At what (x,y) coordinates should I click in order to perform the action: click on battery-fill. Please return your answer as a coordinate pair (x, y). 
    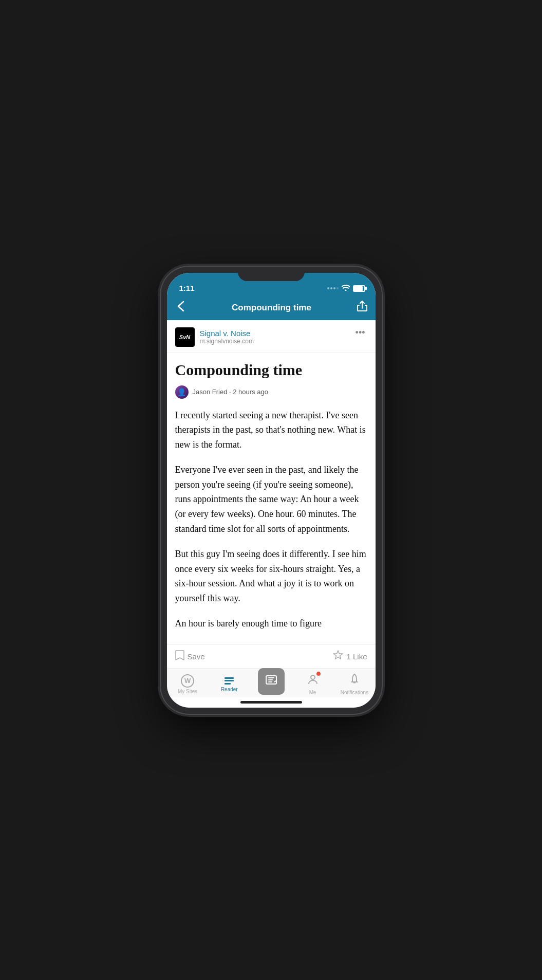
    Looking at the image, I should click on (359, 289).